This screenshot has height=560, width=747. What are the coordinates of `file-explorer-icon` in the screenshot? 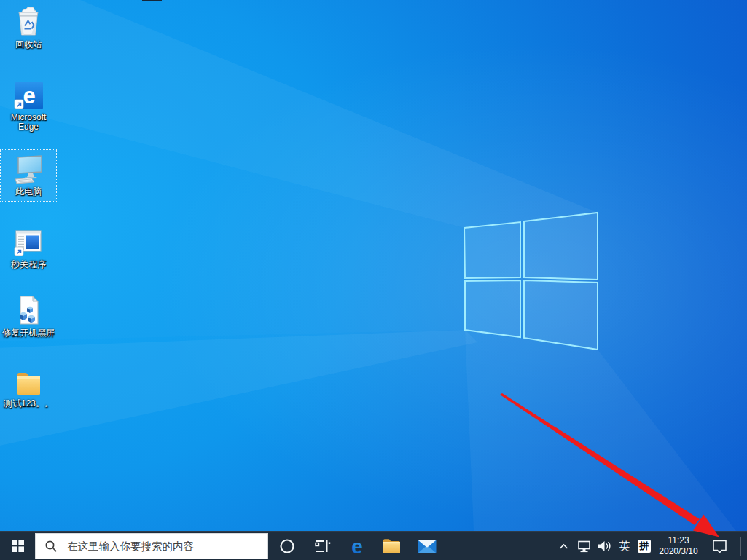 It's located at (392, 546).